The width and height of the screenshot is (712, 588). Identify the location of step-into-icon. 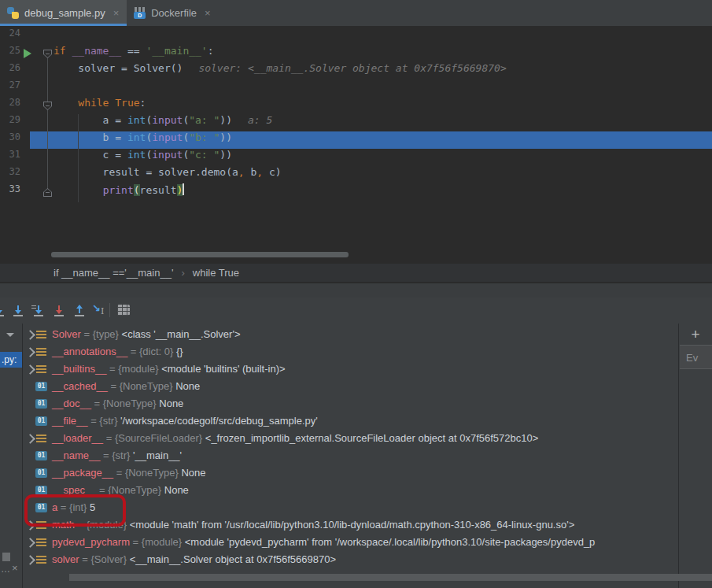
(18, 310).